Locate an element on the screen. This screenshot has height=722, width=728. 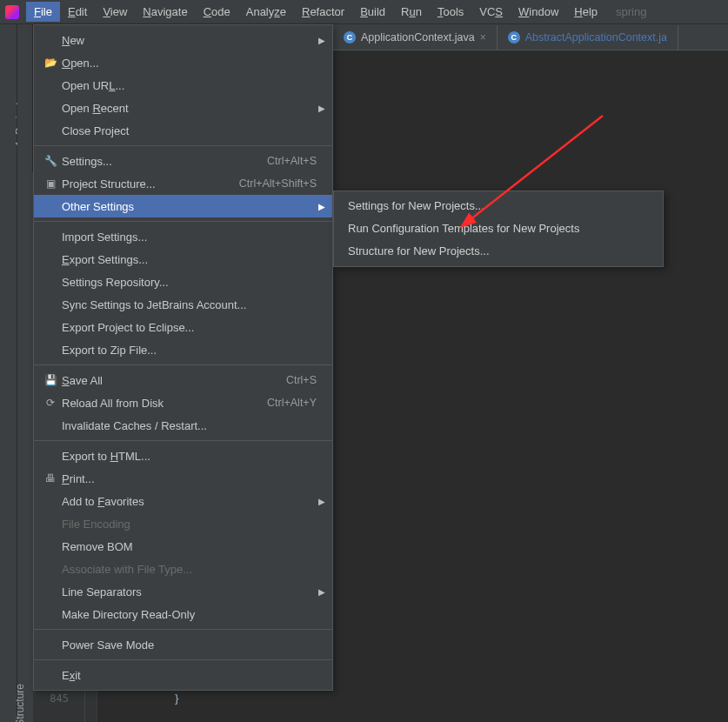
save-icon: 💾 is located at coordinates (50, 380).